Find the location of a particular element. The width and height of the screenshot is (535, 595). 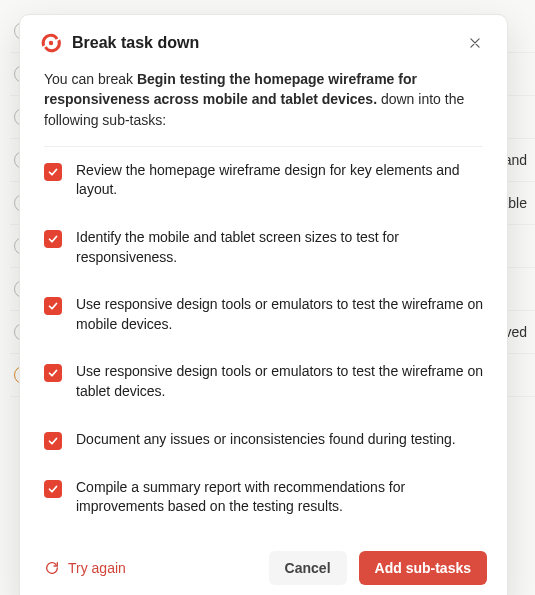

subtask-row: Review the homepage wireframe design for… is located at coordinates (264, 180).